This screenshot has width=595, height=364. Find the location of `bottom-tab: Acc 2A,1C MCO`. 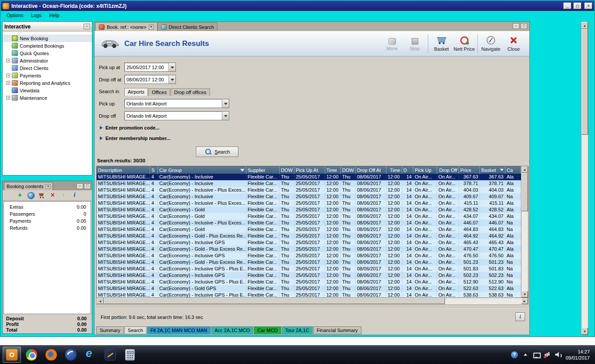

bottom-tab: Acc 2A,1C MCO is located at coordinates (233, 330).